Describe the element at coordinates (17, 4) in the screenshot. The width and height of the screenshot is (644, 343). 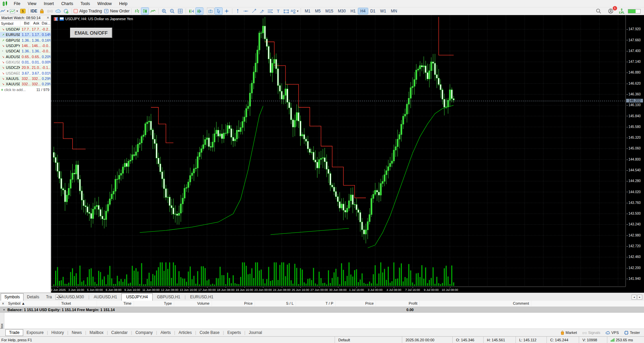
I see `menu-file: File` at that location.